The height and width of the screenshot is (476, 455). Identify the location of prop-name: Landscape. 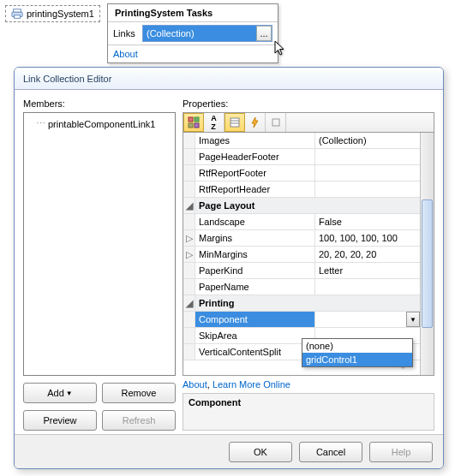
(255, 222).